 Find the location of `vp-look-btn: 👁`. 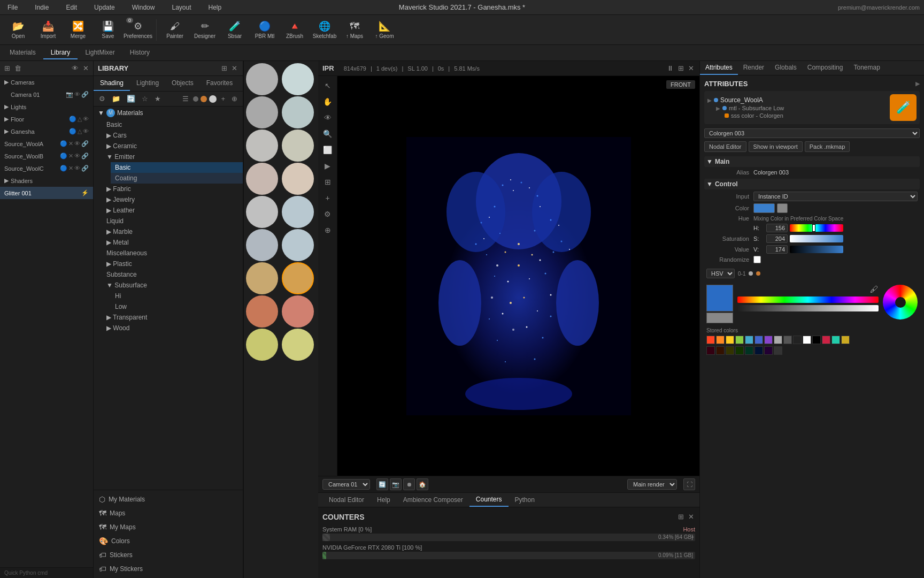

vp-look-btn: 👁 is located at coordinates (328, 118).